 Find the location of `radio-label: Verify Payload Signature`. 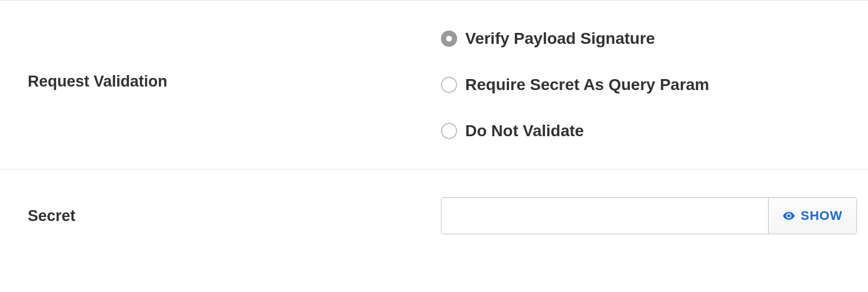

radio-label: Verify Payload Signature is located at coordinates (560, 39).